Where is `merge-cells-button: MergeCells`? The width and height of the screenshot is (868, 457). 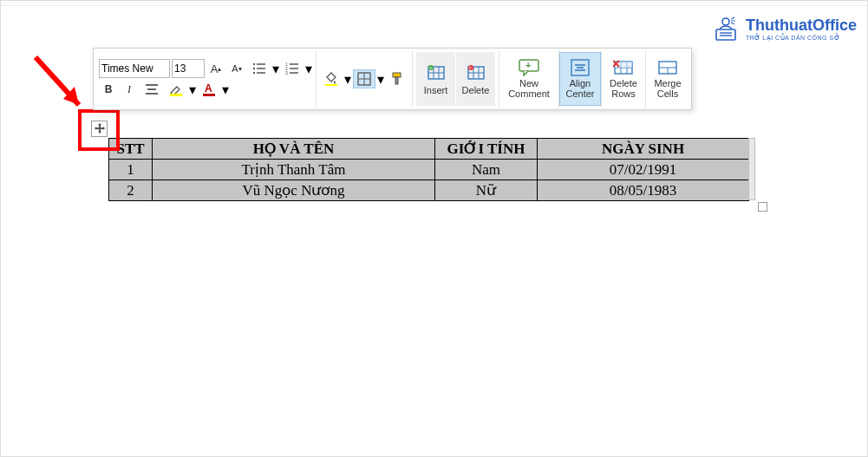
merge-cells-button: MergeCells is located at coordinates (668, 79).